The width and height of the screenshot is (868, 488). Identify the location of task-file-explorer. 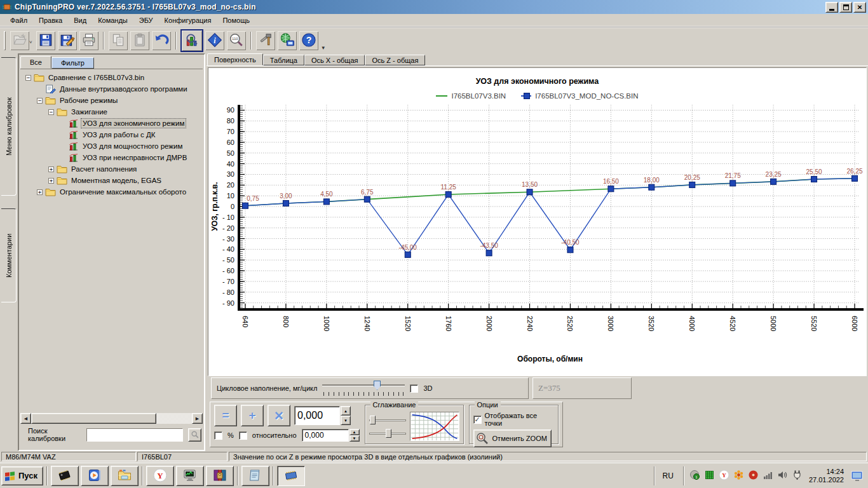
(125, 476).